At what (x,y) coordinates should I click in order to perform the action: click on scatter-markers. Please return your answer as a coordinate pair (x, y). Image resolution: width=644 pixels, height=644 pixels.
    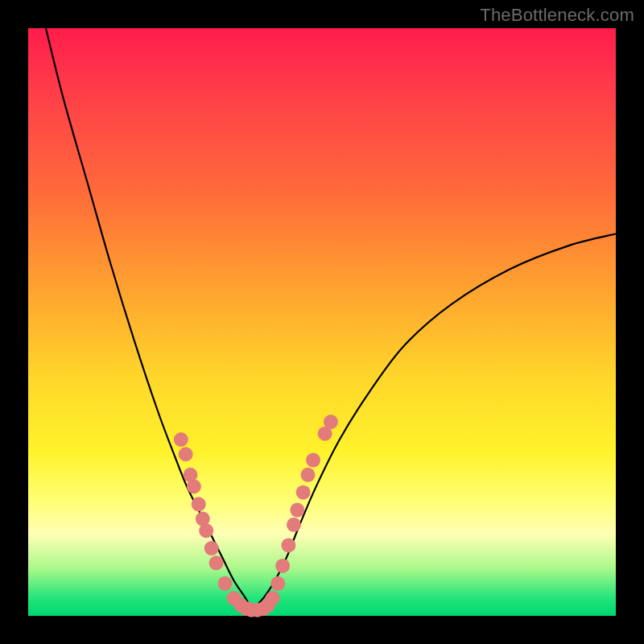
    Looking at the image, I should click on (256, 516).